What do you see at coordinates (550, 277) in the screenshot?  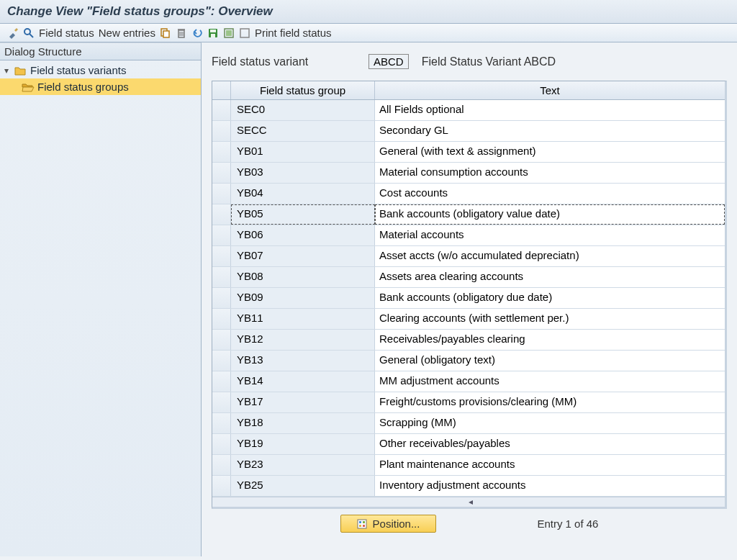 I see `cell-text: Assets area clearing accounts` at bounding box center [550, 277].